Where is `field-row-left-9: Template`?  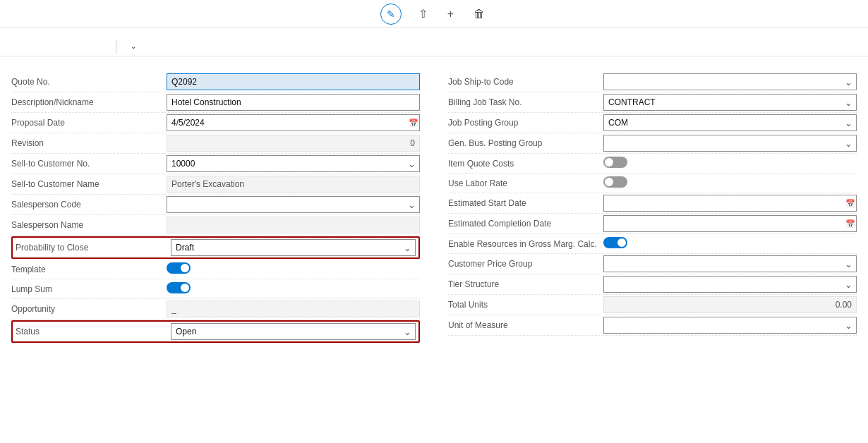 field-row-left-9: Template is located at coordinates (216, 269).